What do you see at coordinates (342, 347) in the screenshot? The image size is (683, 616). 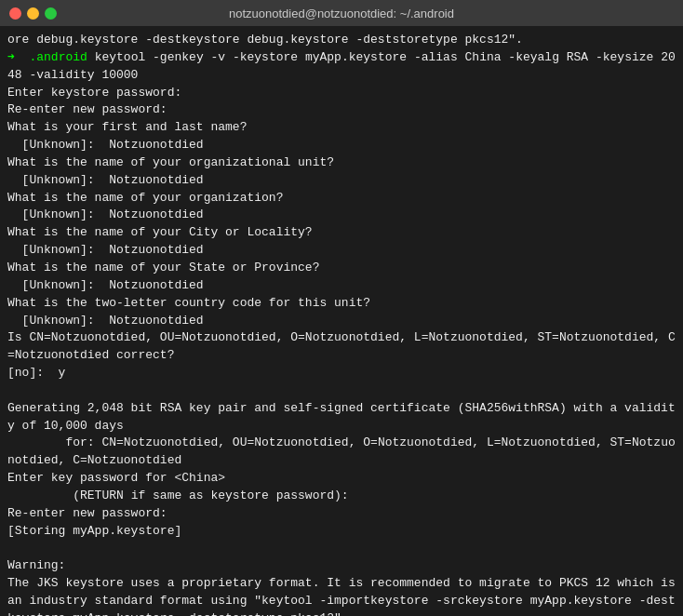 I see `terminal-line: Is CN=Notzuonotdied, OU=Notzuonotdied, O…` at bounding box center [342, 347].